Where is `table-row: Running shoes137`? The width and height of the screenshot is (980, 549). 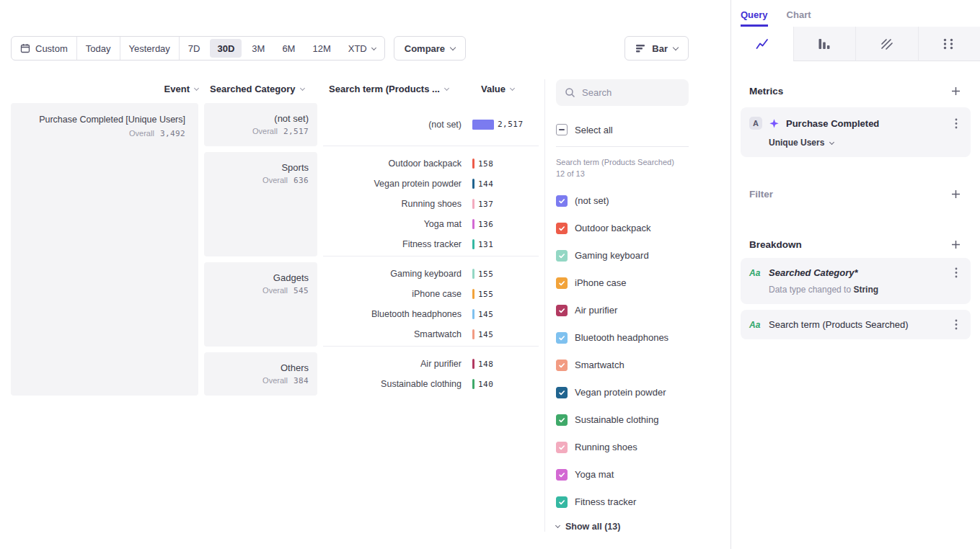 table-row: Running shoes137 is located at coordinates (431, 204).